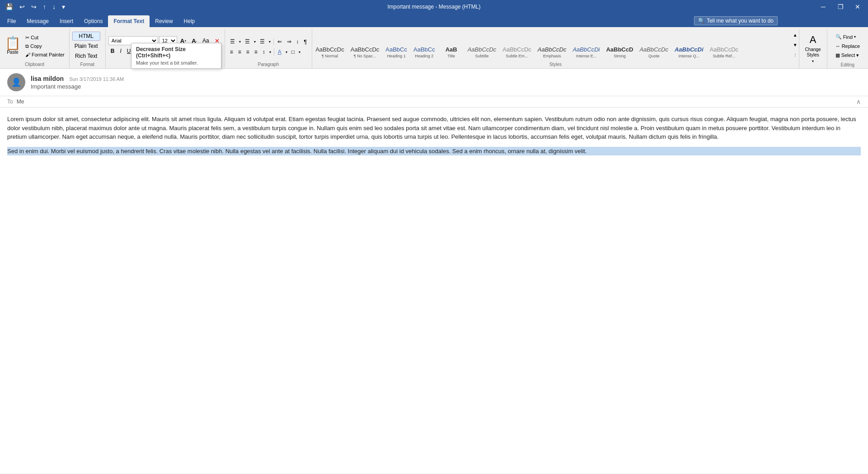 The image size is (868, 474). I want to click on quick-access-toolbar: 💾 ↩ ↪ ↑ ↓ ▾, so click(35, 7).